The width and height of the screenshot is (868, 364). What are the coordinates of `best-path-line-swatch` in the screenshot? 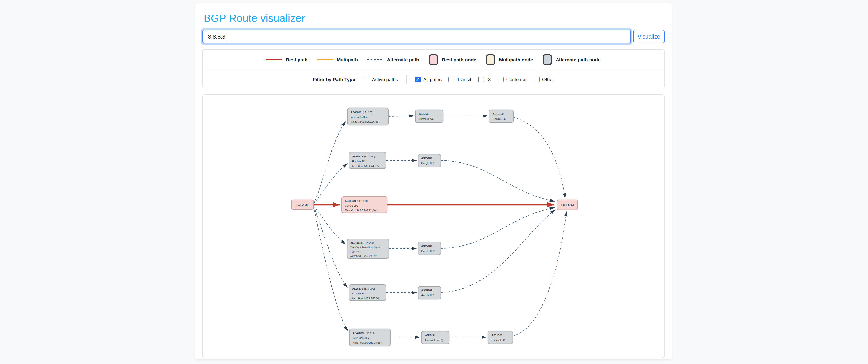 It's located at (274, 60).